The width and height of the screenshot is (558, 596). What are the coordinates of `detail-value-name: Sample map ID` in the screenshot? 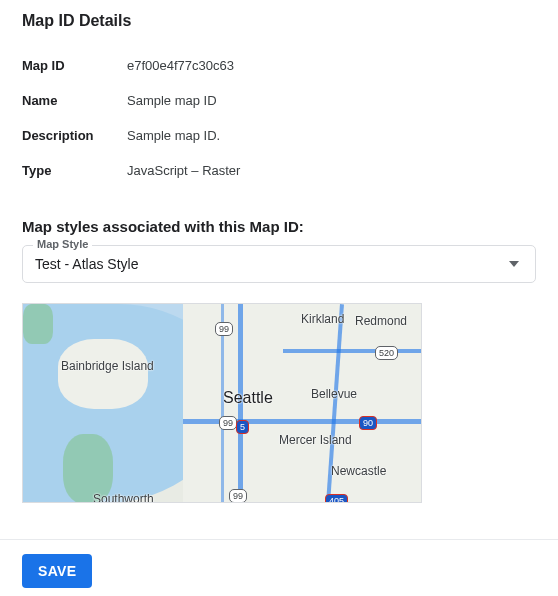 It's located at (172, 100).